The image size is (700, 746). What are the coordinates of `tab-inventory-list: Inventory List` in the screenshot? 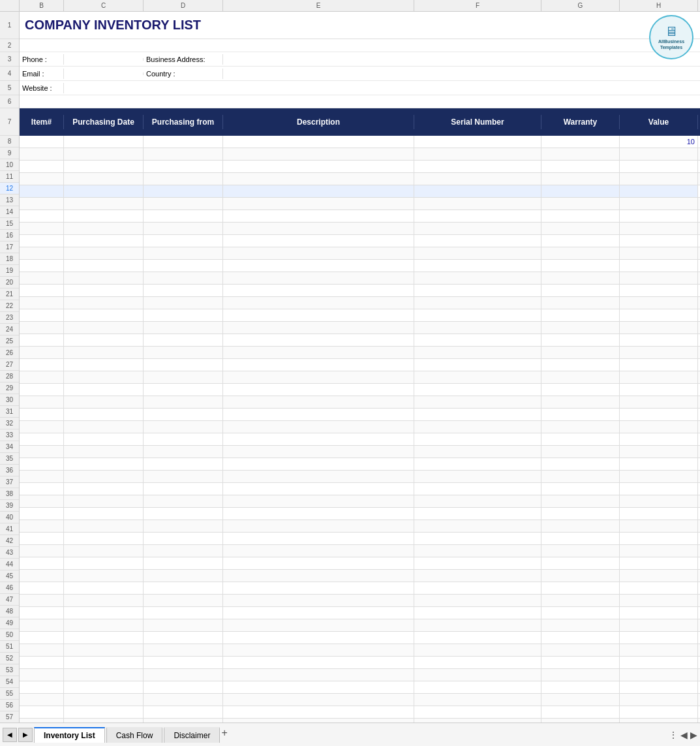 It's located at (69, 735).